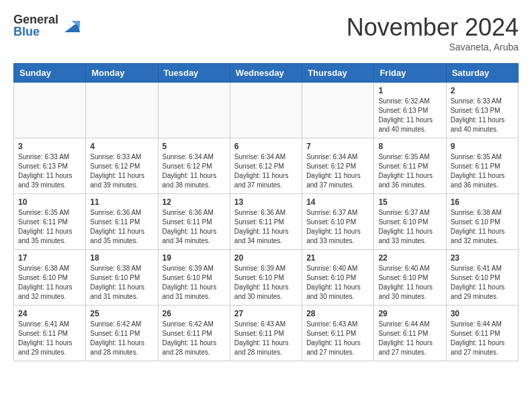 This screenshot has width=532, height=411. Describe the element at coordinates (36, 19) in the screenshot. I see `logo-general: General` at that location.